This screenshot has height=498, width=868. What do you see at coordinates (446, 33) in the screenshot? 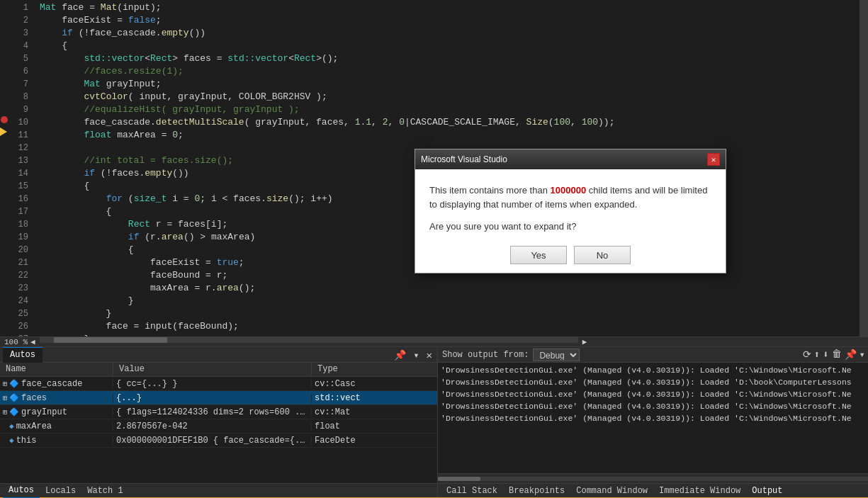
I see `code-line: if (!face_cascade.empty())` at bounding box center [446, 33].